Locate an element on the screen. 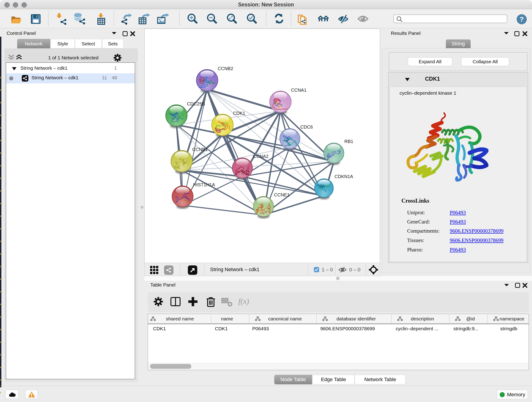  svg-text: CDC25B is located at coordinates (196, 104).